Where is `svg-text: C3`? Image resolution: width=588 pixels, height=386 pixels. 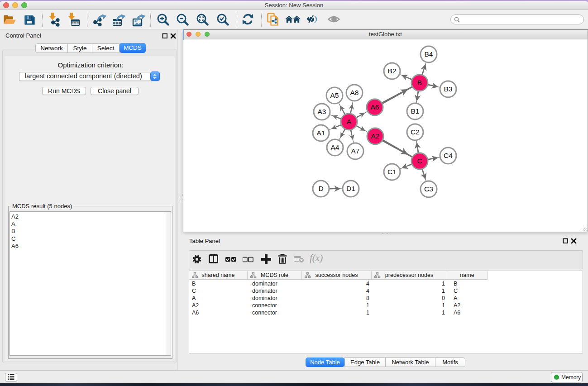 svg-text: C3 is located at coordinates (429, 189).